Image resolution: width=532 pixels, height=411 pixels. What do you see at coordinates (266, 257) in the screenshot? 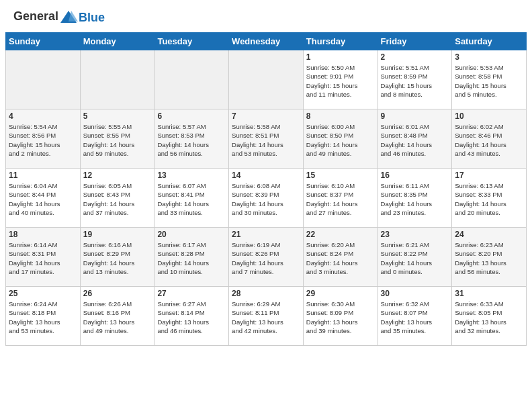
I see `calendar-cell: 21Sunrise: 6:19 AM Sunset: 8:26 PM Dayli…` at bounding box center [266, 257].